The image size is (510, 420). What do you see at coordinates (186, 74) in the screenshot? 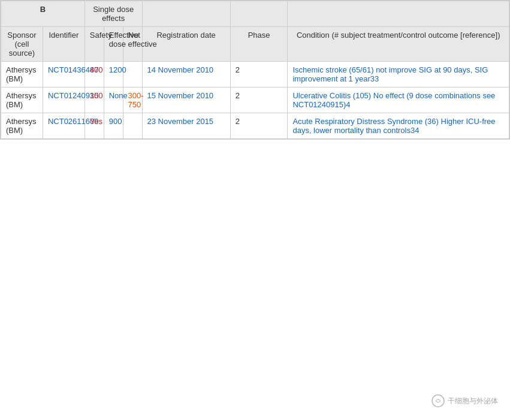
I see `cell-registration-date: 14 November 2010` at bounding box center [186, 74].